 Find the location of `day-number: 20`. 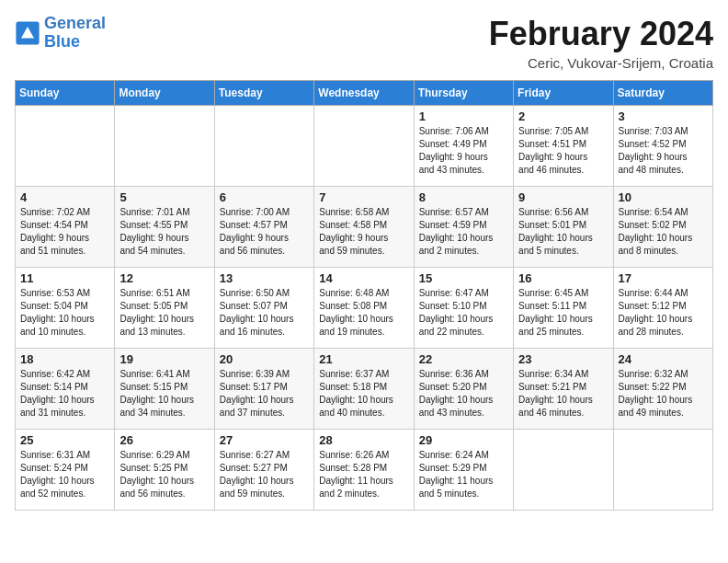

day-number: 20 is located at coordinates (265, 359).